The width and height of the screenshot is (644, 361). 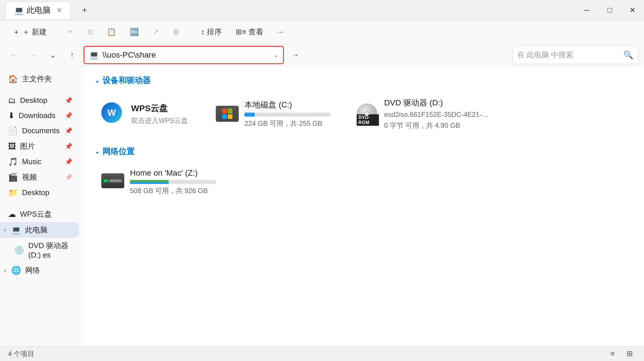 I want to click on sidebar-item-documents: 📄 Documents 📌, so click(x=39, y=131).